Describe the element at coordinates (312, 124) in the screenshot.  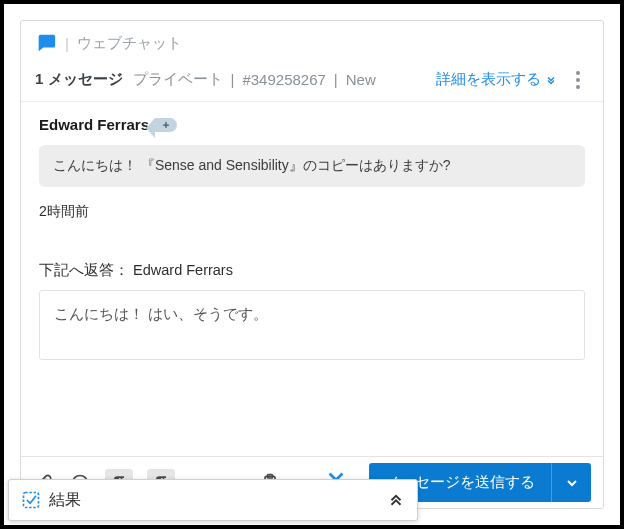
I see `sender-row: Edward Ferrars` at that location.